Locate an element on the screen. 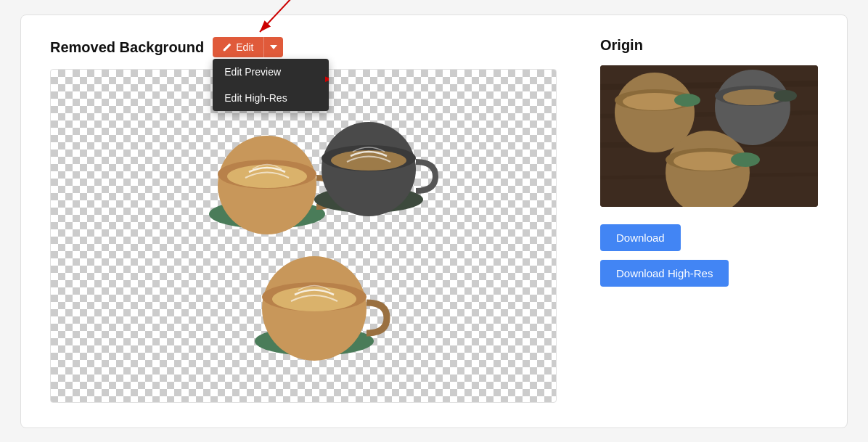 The height and width of the screenshot is (442, 868). dropdown-triangle-icon is located at coordinates (274, 47).